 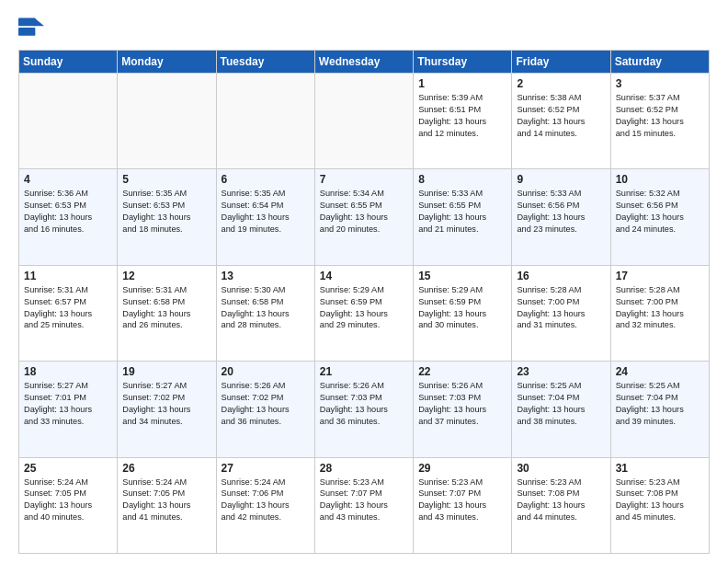 I want to click on day-number: 19, so click(x=166, y=372).